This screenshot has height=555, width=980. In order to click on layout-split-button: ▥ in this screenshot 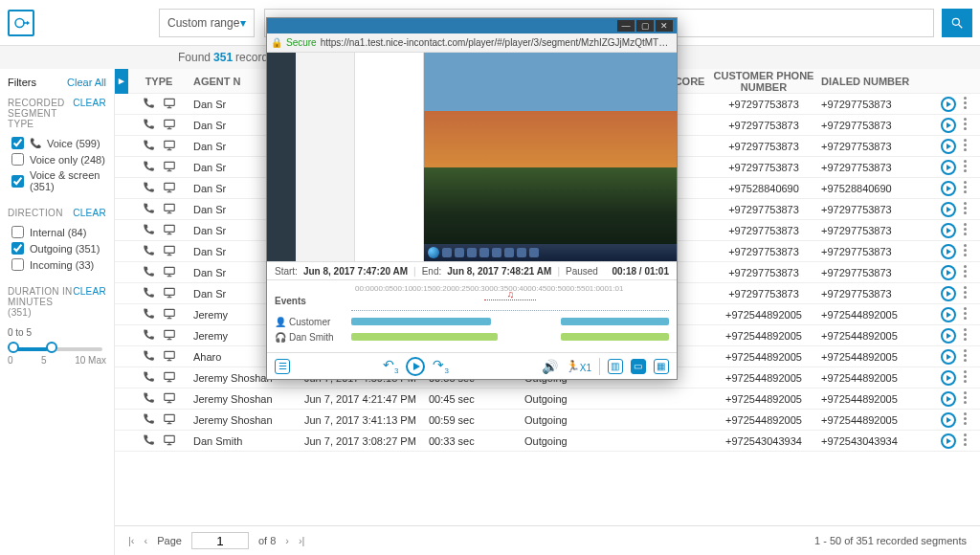, I will do `click(615, 366)`.